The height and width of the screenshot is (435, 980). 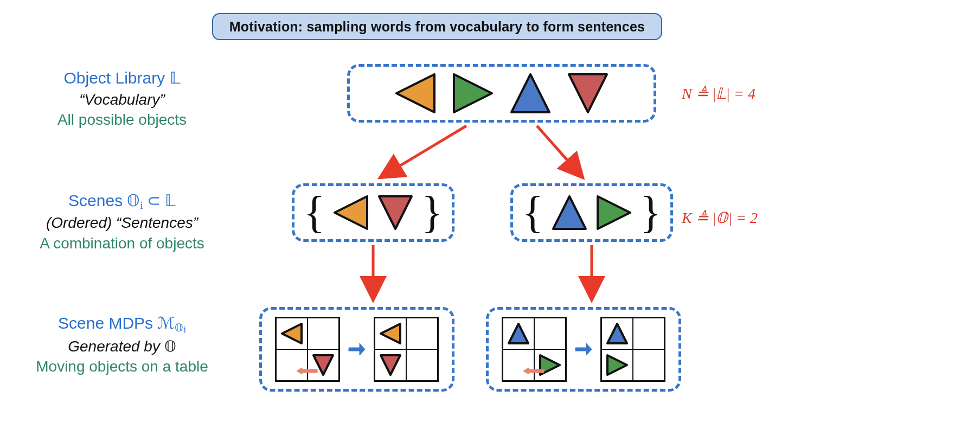 I want to click on library-box, so click(x=502, y=93).